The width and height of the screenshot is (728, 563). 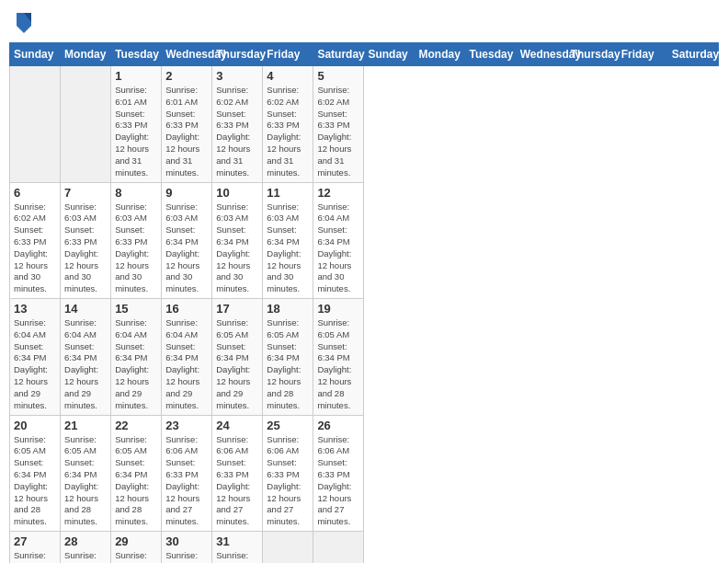 I want to click on day-number: 27, so click(x=35, y=541).